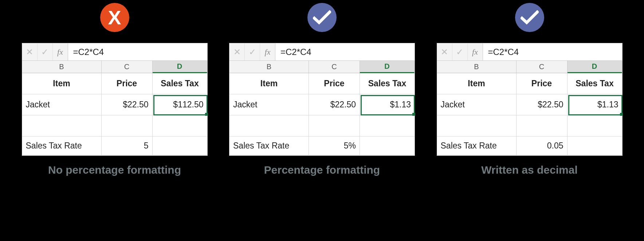 The image size is (644, 241). Describe the element at coordinates (530, 170) in the screenshot. I see `panel-caption: Written as decimal` at that location.